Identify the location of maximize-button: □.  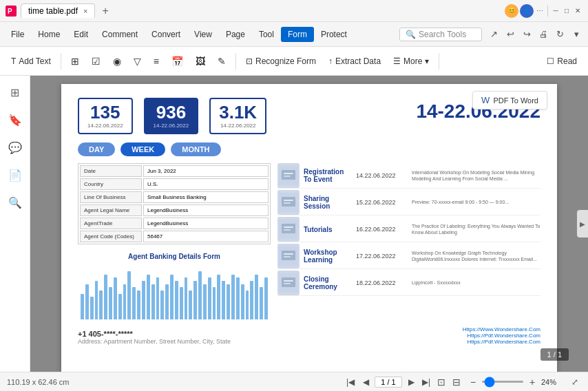
(567, 11).